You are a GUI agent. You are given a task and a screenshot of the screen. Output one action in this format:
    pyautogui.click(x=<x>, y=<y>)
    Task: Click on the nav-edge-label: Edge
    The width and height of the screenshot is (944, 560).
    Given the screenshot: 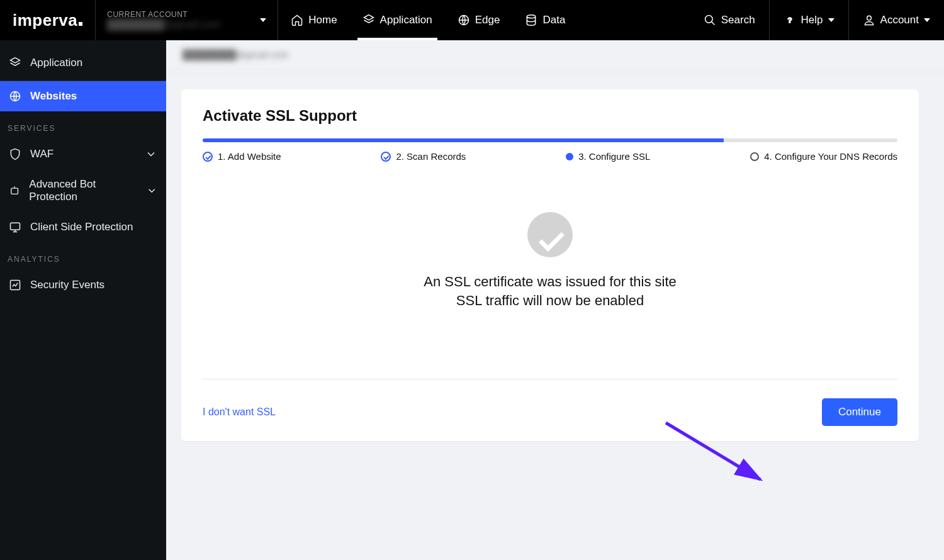 What is the action you would take?
    pyautogui.click(x=488, y=20)
    